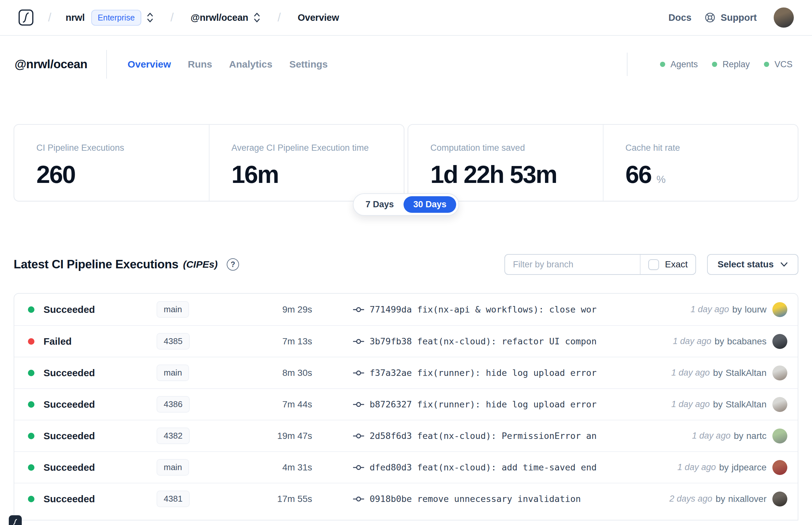 The height and width of the screenshot is (525, 812). What do you see at coordinates (406, 64) in the screenshot?
I see `workspace-header: @nrwl/ocean Overview Runs Analytics Sett…` at bounding box center [406, 64].